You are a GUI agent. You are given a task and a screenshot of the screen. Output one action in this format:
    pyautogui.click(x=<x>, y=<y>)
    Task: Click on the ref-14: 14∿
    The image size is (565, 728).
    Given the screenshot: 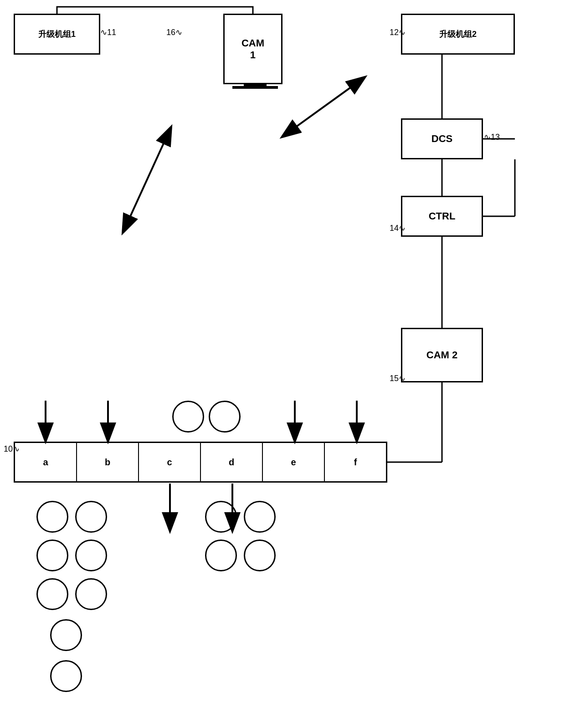 What is the action you would take?
    pyautogui.click(x=397, y=228)
    